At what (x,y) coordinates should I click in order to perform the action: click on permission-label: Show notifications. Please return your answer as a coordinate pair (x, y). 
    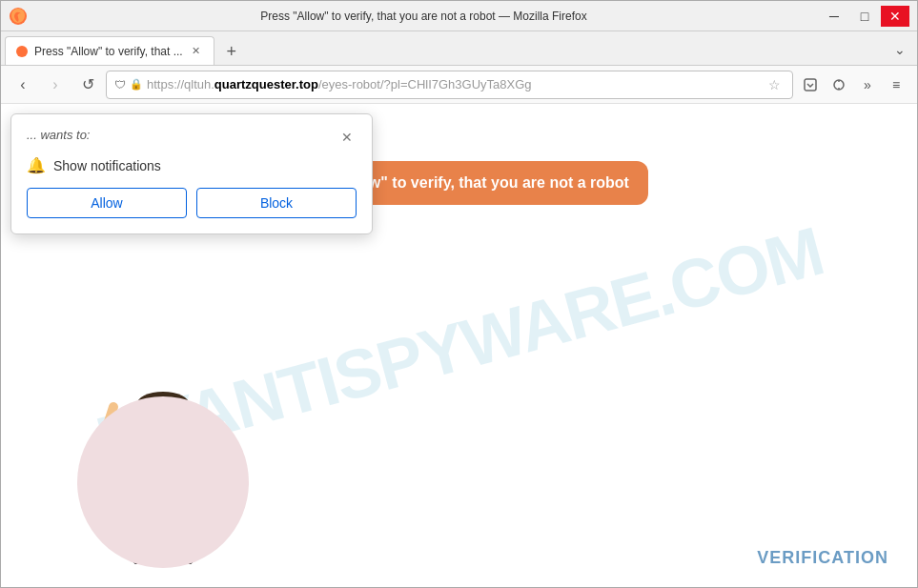
    Looking at the image, I should click on (107, 166).